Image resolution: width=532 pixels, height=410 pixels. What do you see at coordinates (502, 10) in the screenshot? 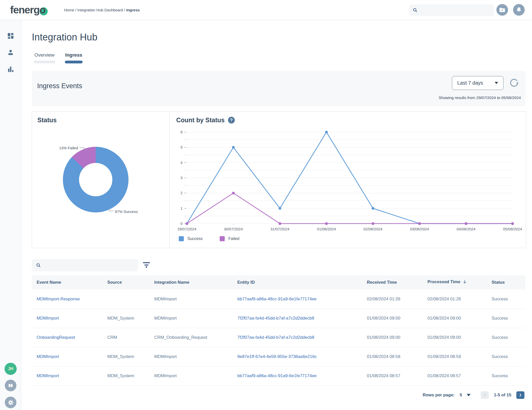
I see `create-case-button` at bounding box center [502, 10].